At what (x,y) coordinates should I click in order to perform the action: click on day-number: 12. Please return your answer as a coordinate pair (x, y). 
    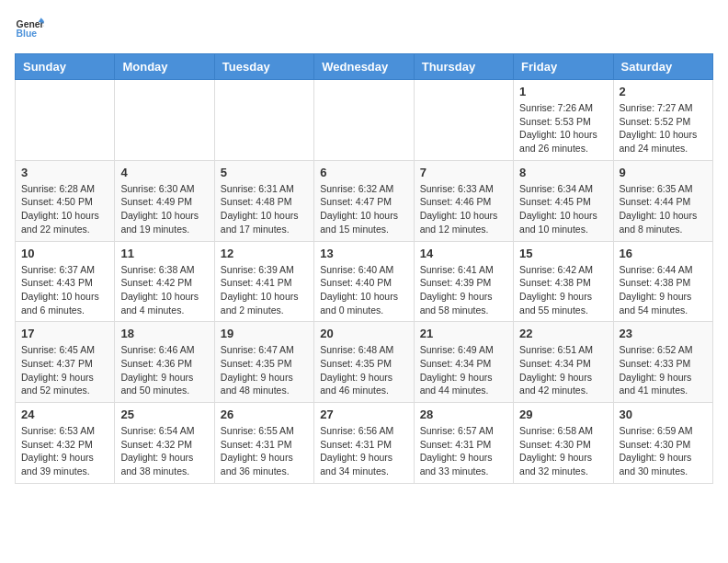
    Looking at the image, I should click on (265, 254).